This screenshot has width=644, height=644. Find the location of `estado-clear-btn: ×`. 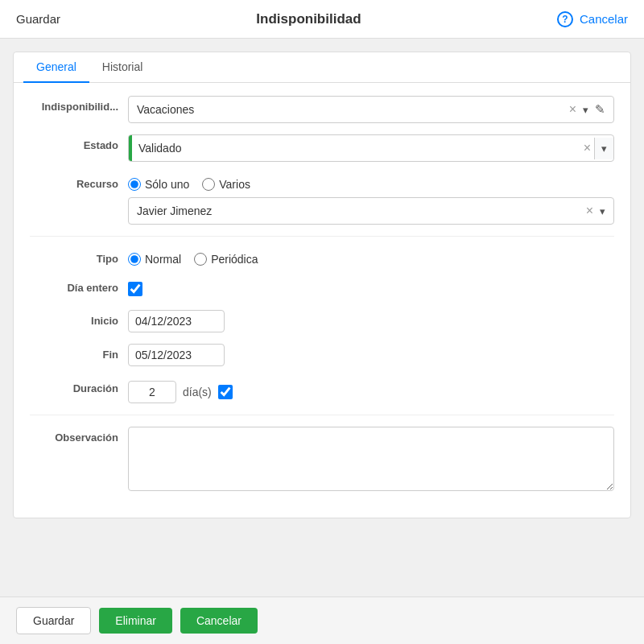

estado-clear-btn: × is located at coordinates (588, 148).